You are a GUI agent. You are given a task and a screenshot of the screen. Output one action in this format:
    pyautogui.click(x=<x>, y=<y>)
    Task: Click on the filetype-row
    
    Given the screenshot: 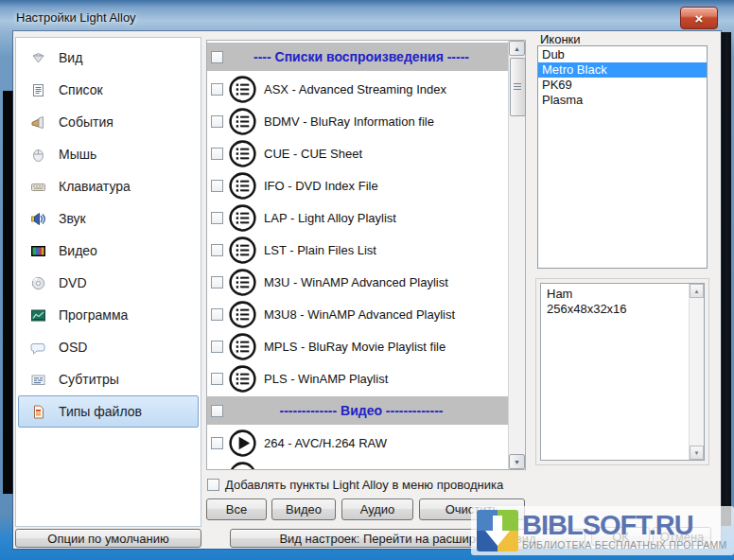 What is the action you would take?
    pyautogui.click(x=358, y=464)
    